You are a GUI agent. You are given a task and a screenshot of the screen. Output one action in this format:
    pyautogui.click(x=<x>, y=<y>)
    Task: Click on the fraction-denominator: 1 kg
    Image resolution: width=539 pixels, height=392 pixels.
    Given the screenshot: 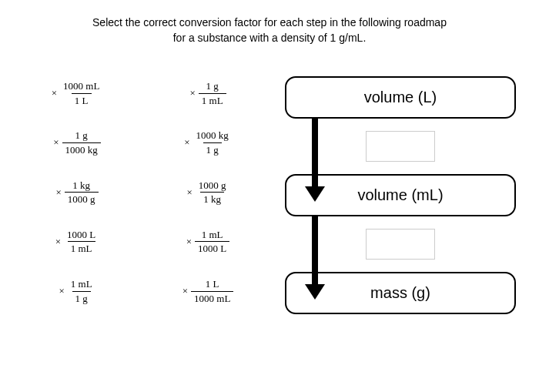 What is the action you would take?
    pyautogui.click(x=213, y=199)
    